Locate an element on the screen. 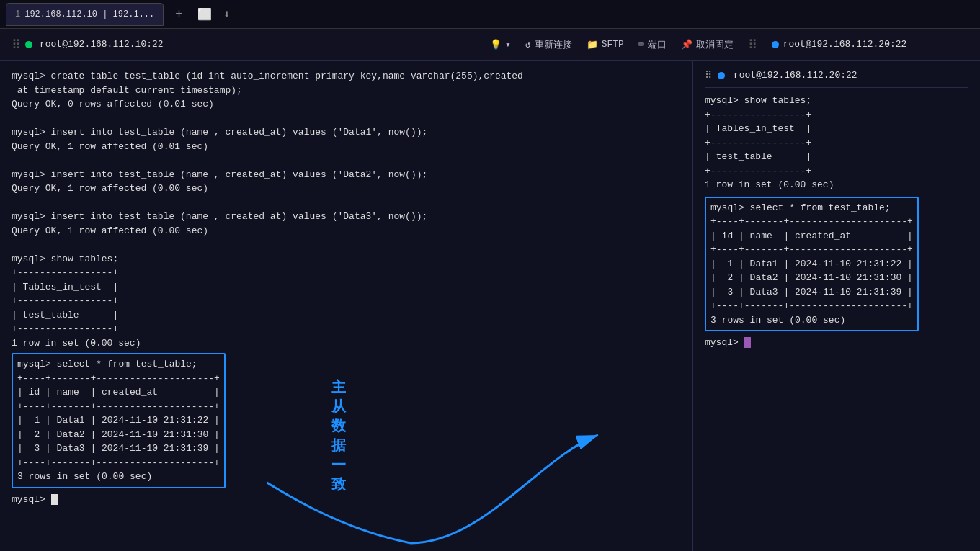 This screenshot has height=551, width=980. host-label-right: root@192.168.112.20:22 is located at coordinates (845, 45).